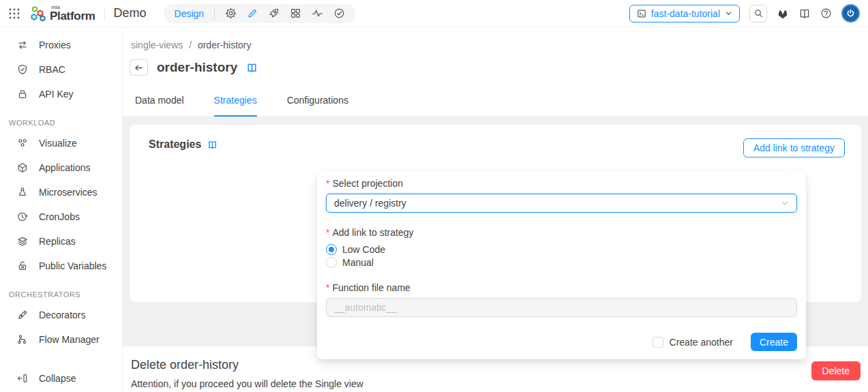  Describe the element at coordinates (157, 45) in the screenshot. I see `breadcrumb-parent: single-views` at that location.